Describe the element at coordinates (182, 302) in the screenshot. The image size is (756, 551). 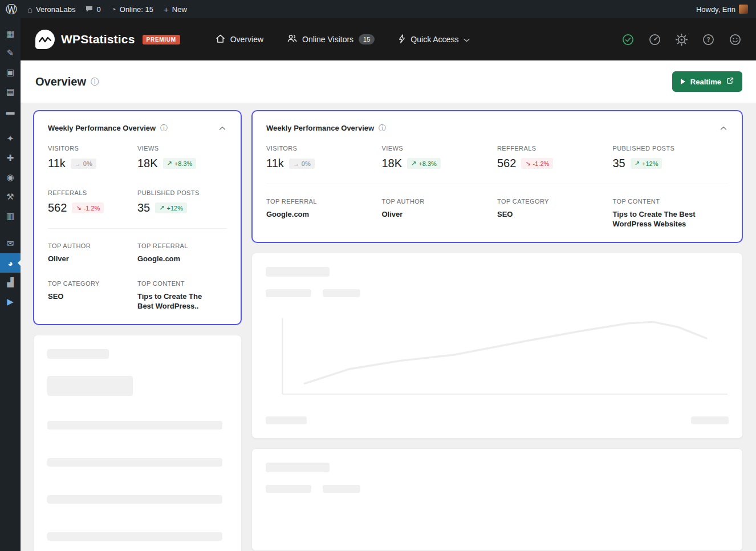
I see `top-value: Tips to Create The Best WordPress..` at that location.